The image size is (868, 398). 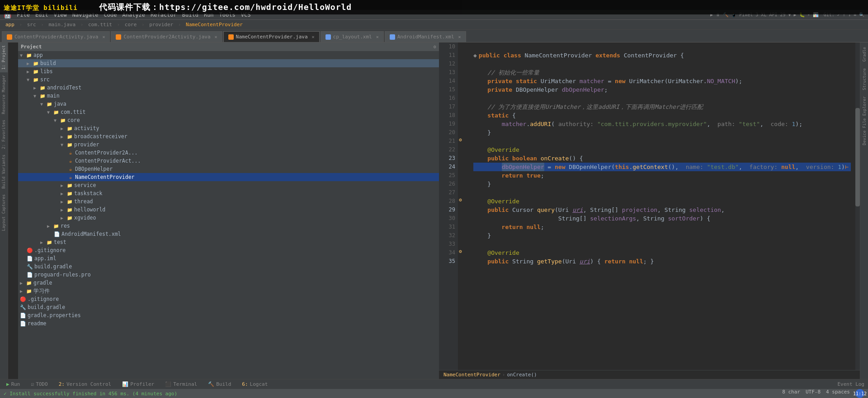 What do you see at coordinates (229, 299) in the screenshot?
I see `tree-item-gitignore-root: 🔴 .gitignore` at bounding box center [229, 299].